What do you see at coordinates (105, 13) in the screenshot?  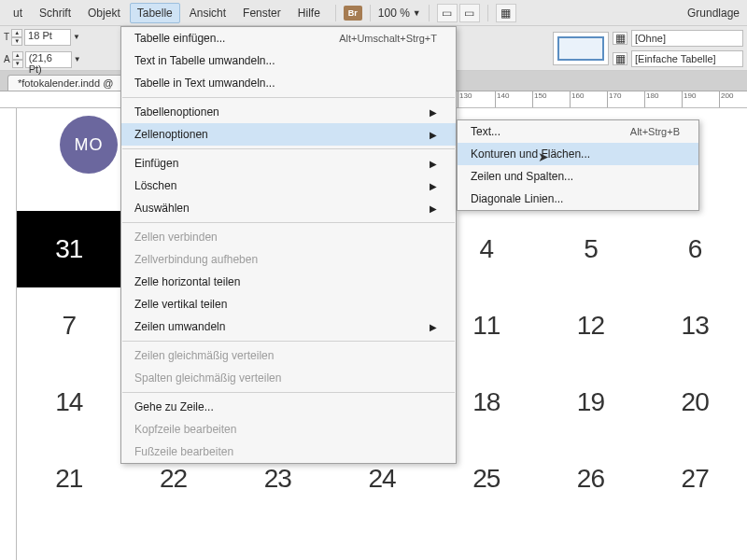 I see `menu-objekt: Objekt` at bounding box center [105, 13].